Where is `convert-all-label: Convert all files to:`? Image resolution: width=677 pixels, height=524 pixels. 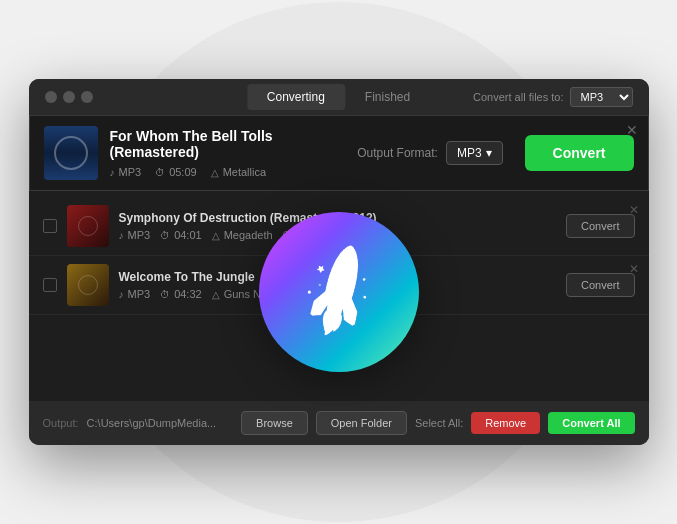 convert-all-label: Convert all files to: is located at coordinates (518, 97).